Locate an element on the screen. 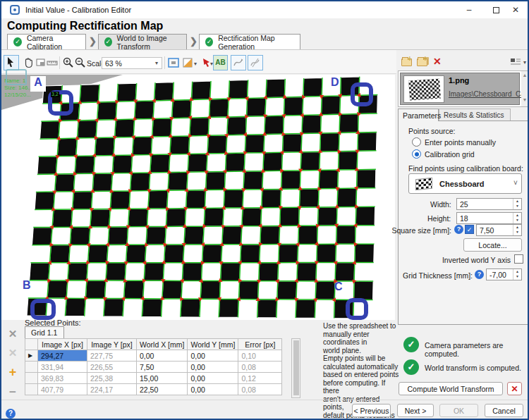 Image resolution: width=529 pixels, height=420 pixels. delete-all-points-icon: ✕ is located at coordinates (13, 353).